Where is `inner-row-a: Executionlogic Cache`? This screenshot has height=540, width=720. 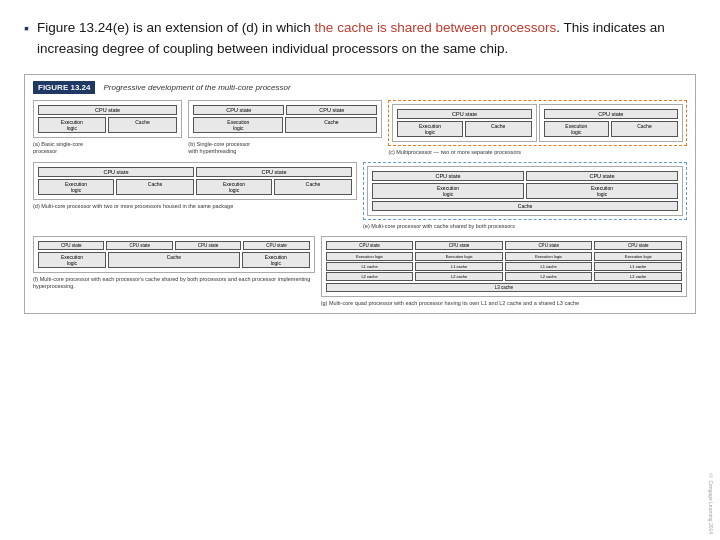
inner-row-a: Executionlogic Cache is located at coordinates (108, 125).